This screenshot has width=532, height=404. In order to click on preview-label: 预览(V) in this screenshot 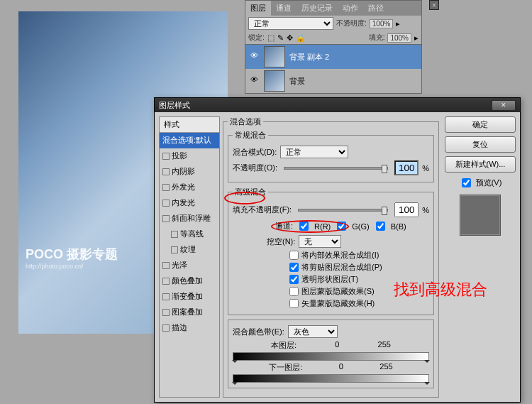, I will do `click(489, 183)`.